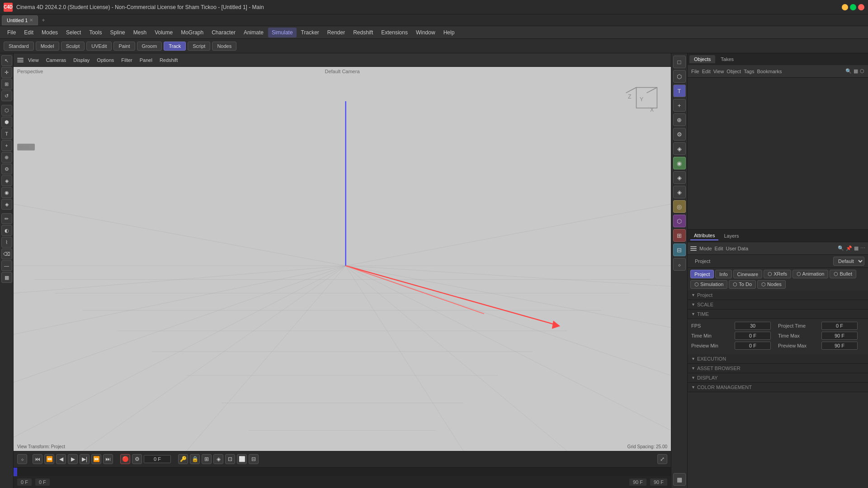  Describe the element at coordinates (118, 33) in the screenshot. I see `menu-spline: Spline` at that location.